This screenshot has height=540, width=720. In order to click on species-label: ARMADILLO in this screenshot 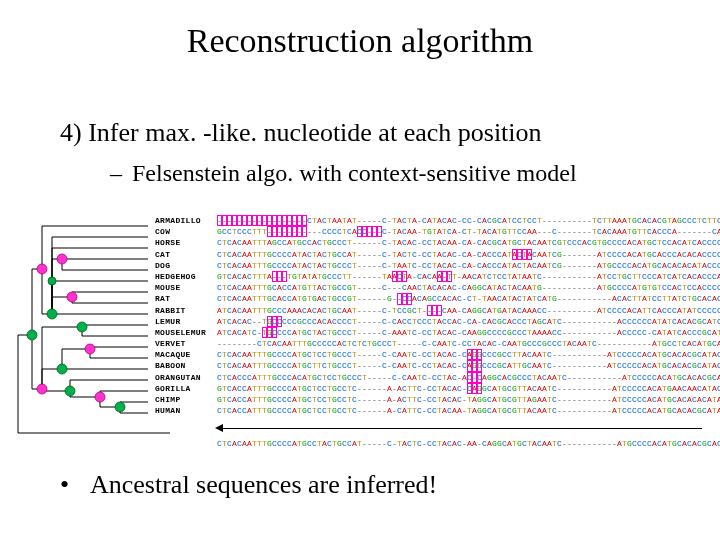, I will do `click(186, 220)`.